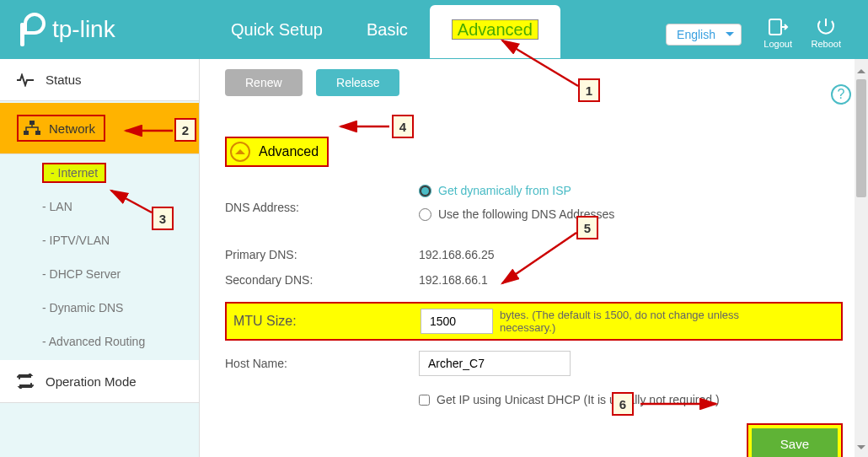  I want to click on sidebar-sub-ddns: - Dynamic DNS, so click(99, 308).